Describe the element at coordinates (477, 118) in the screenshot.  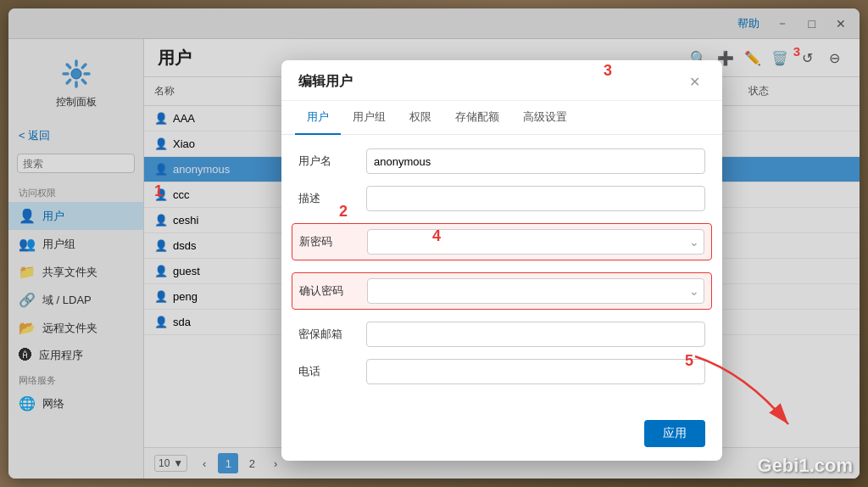
I see `tab-storage-quota: 存储配额` at that location.